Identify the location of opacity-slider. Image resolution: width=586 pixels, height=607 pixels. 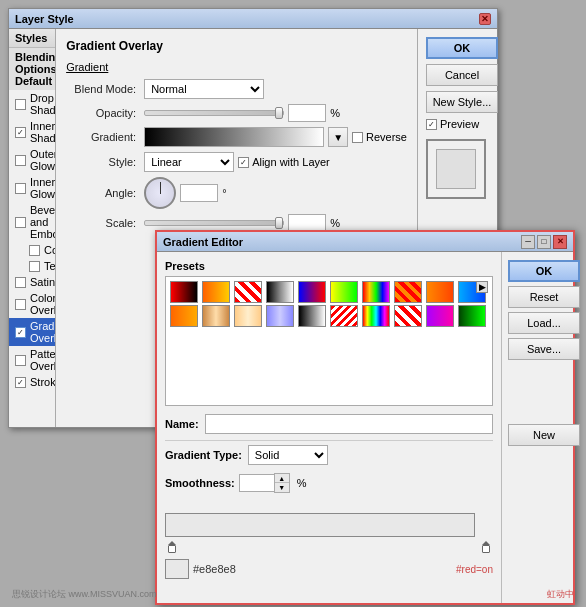
(214, 113).